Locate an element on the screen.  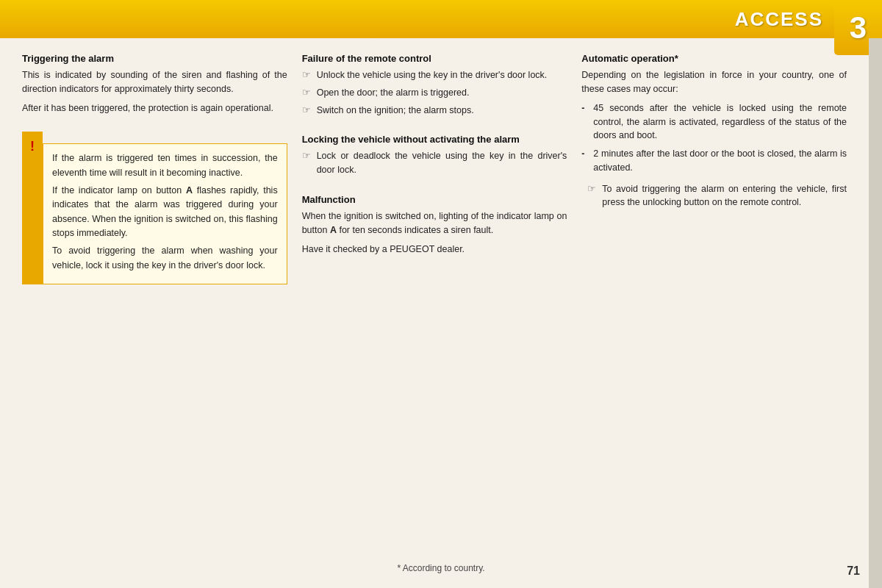
warning-box: If the alarm is triggered ten times in s… is located at coordinates (165, 214).